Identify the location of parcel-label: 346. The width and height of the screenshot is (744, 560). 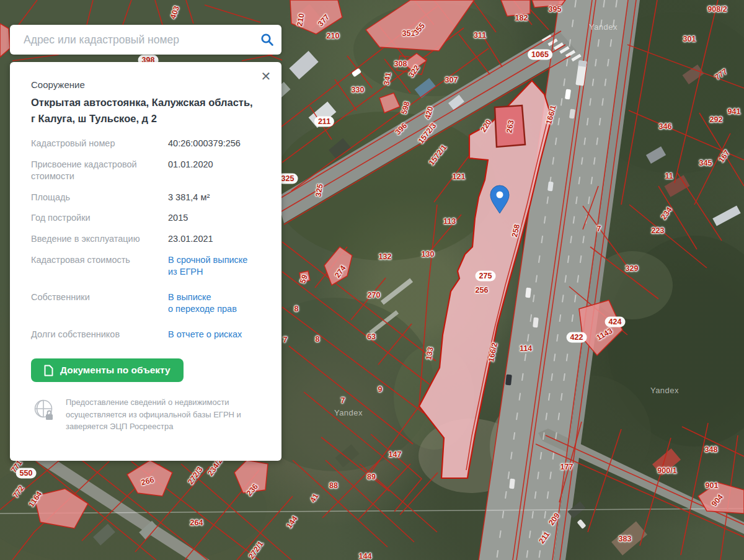
(666, 127).